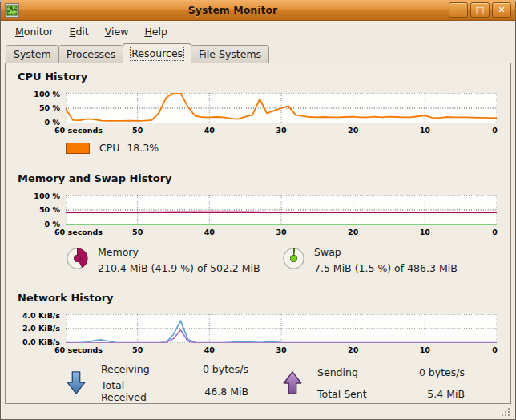 The image size is (516, 420). I want to click on network-x-axis: 60 seconds50403020100, so click(281, 351).